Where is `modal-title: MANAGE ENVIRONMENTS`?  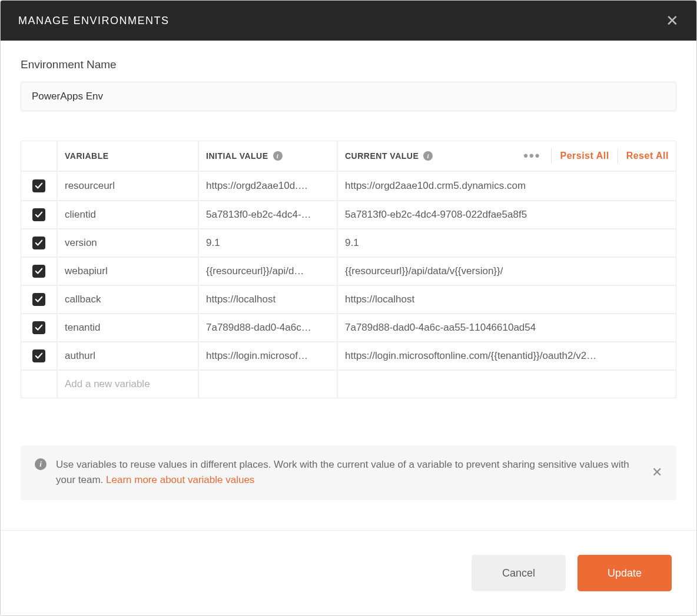
modal-title: MANAGE ENVIRONMENTS is located at coordinates (94, 21).